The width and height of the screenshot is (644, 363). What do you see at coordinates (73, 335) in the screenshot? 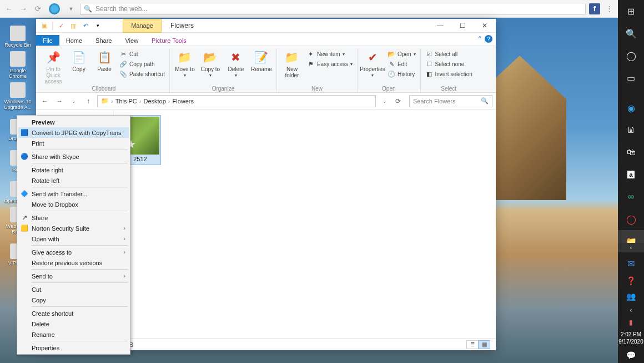
I see `context-menu-item: Rename` at bounding box center [73, 335].